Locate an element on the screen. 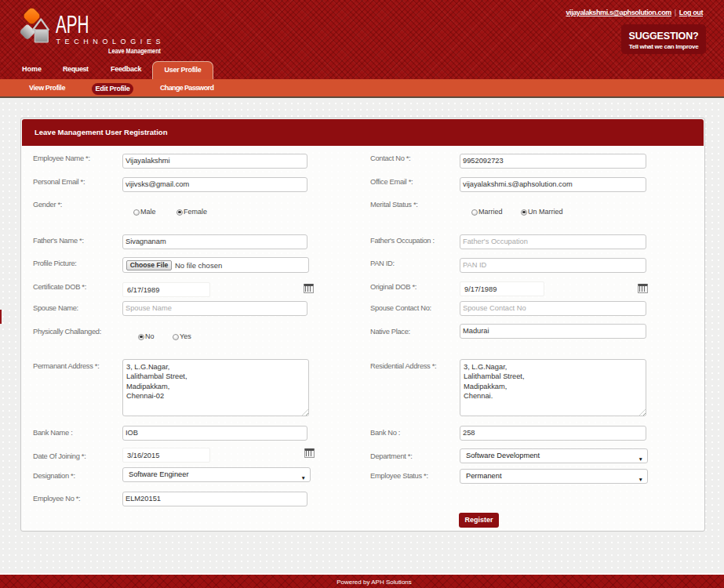 The height and width of the screenshot is (588, 724). svg-text: Leave Management is located at coordinates (135, 50).